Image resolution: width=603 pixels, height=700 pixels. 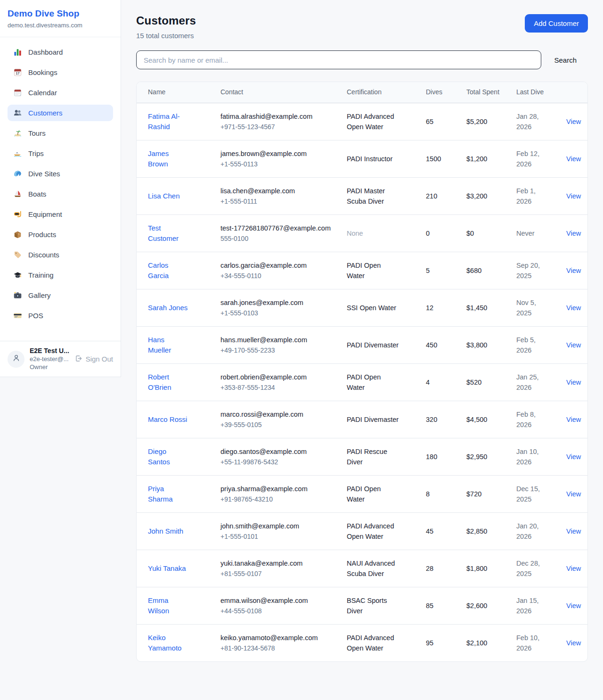 What do you see at coordinates (60, 14) in the screenshot?
I see `shop-name: Demo Dive Shop` at bounding box center [60, 14].